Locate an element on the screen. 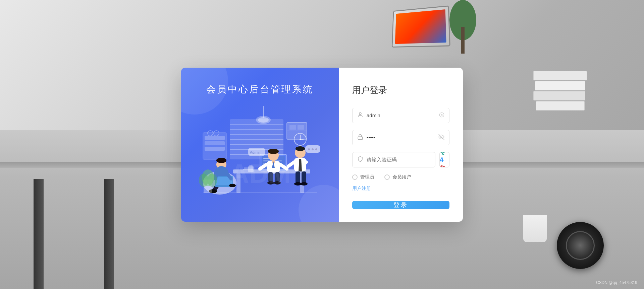  captcha-input is located at coordinates (398, 159).